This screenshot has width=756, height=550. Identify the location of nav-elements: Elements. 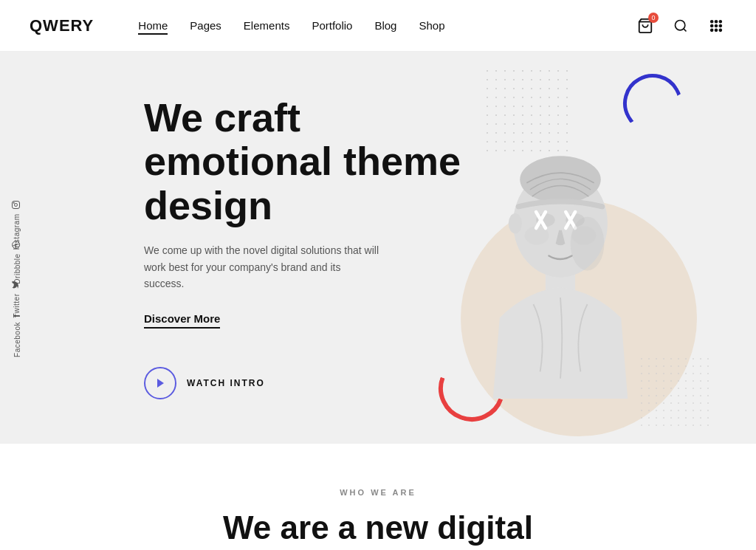
(267, 25).